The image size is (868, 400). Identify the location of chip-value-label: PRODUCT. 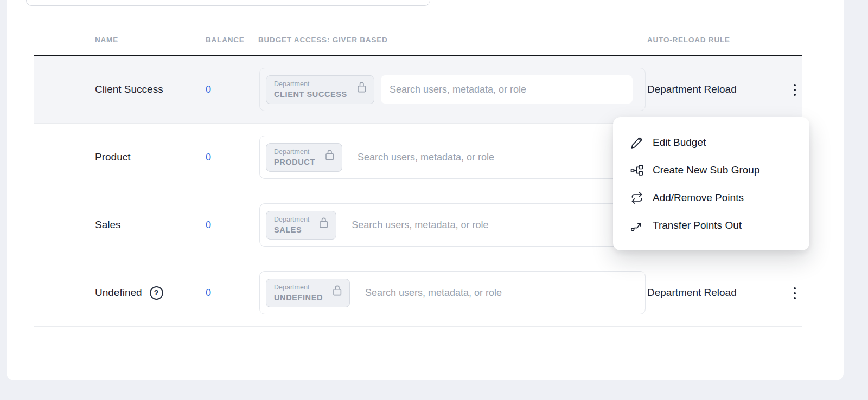
(295, 162).